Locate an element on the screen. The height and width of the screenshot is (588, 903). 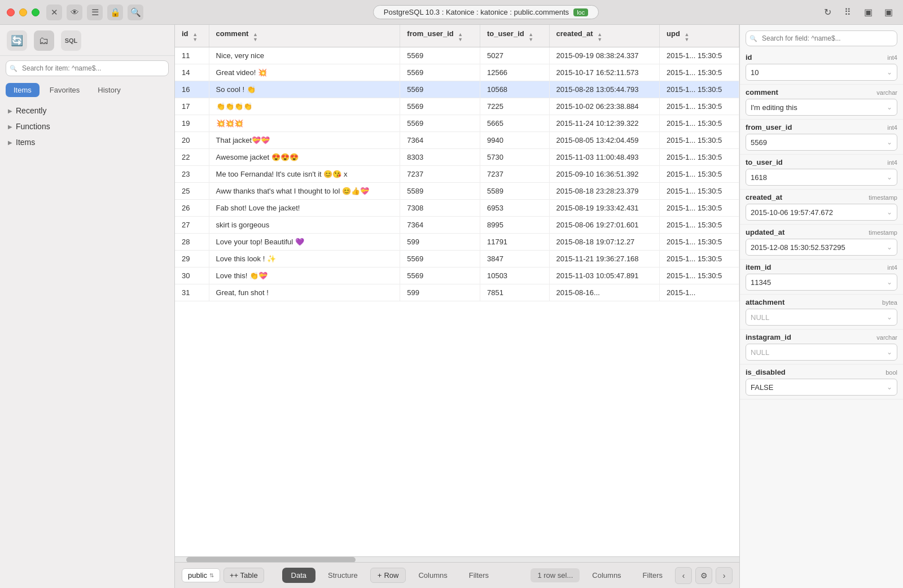
panel-right-icon: ▣ is located at coordinates (888, 12).